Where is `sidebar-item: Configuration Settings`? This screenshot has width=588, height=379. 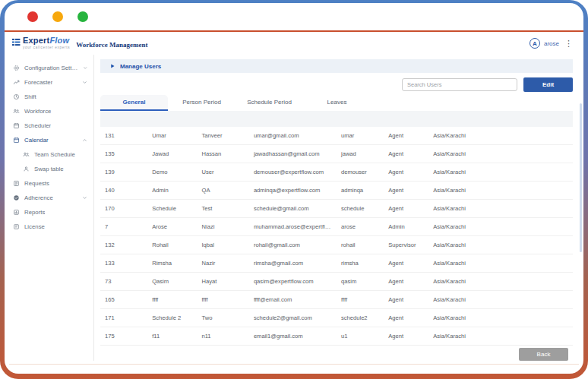
sidebar-item: Configuration Settings is located at coordinates (49, 68).